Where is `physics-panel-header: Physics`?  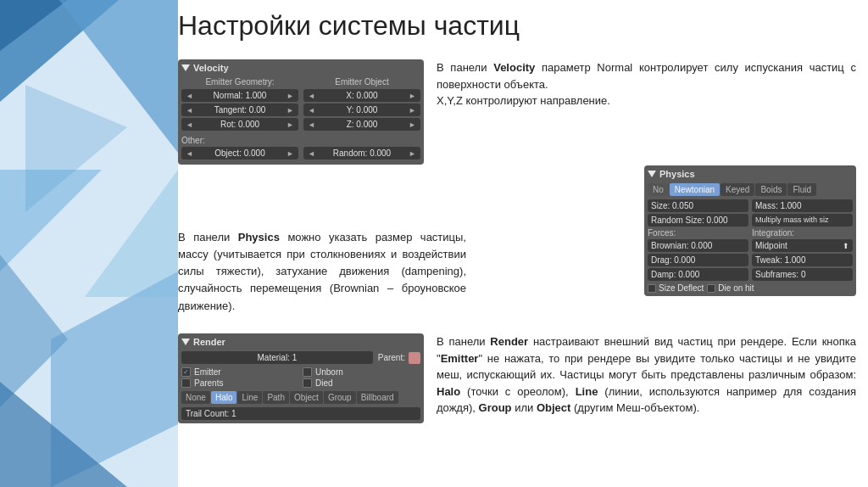 physics-panel-header: Physics is located at coordinates (750, 174).